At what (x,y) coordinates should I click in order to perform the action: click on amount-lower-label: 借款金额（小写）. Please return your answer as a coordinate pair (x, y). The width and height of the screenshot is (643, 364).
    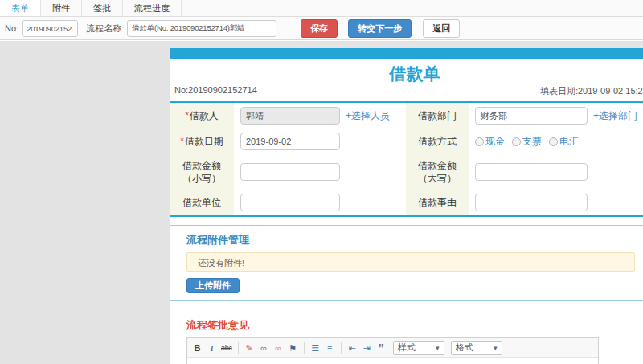
    Looking at the image, I should click on (202, 172).